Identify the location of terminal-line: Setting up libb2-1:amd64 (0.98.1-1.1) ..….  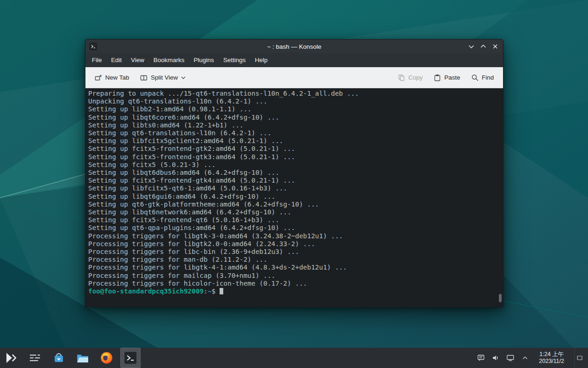
(293, 109).